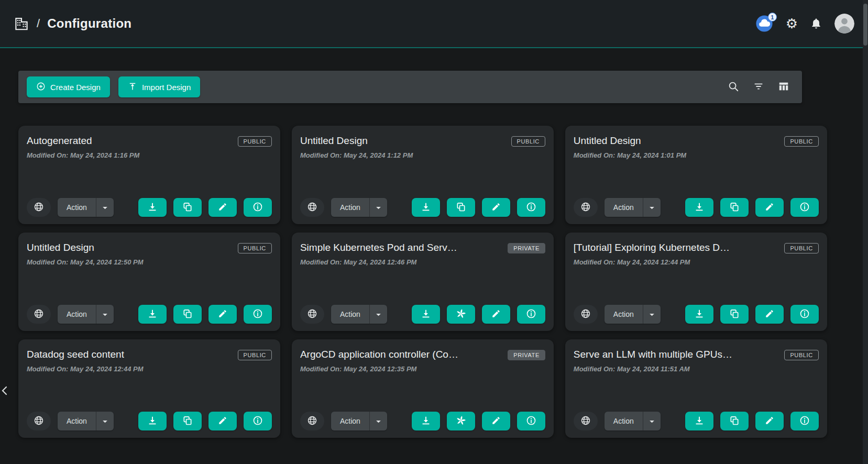  I want to click on download-icon, so click(426, 207).